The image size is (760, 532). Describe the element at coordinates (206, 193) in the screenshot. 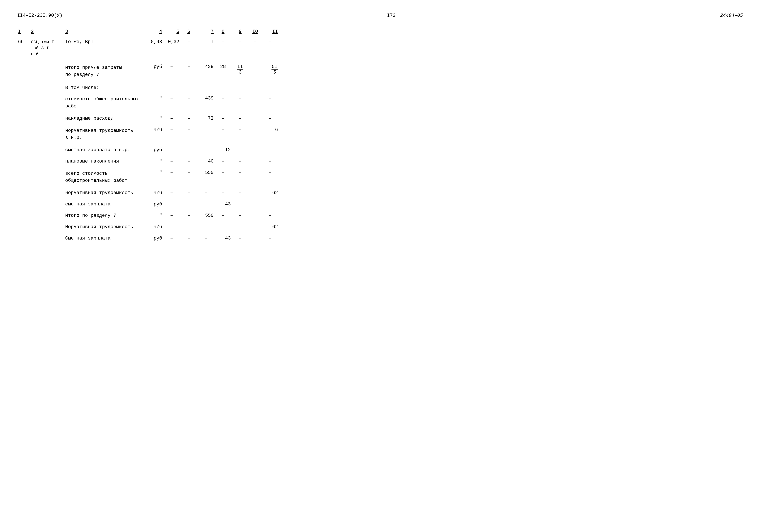

I see `cell-row10-c7: –` at that location.